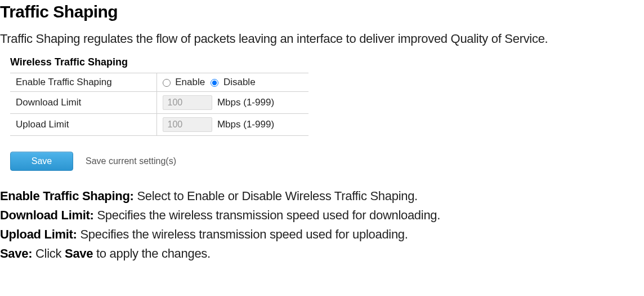  What do you see at coordinates (322, 196) in the screenshot?
I see `def-enable: Enable Traffic Shaping: Select to Enable…` at bounding box center [322, 196].